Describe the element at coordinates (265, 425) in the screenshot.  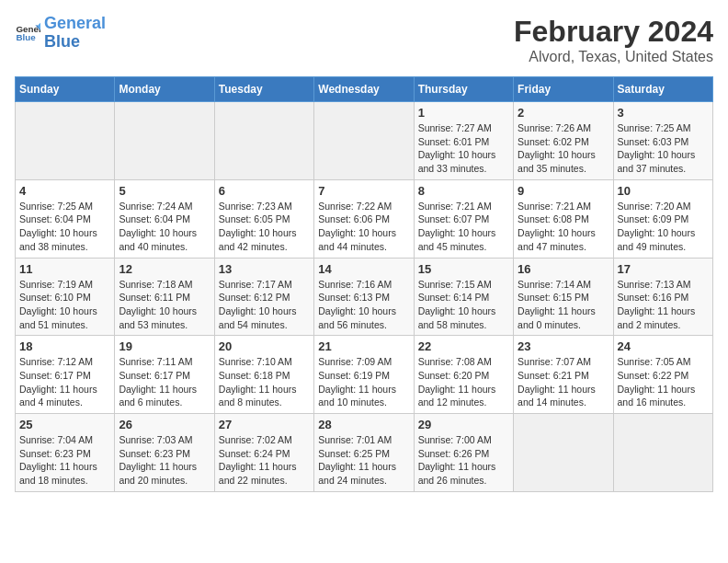
I see `day-number: 27` at that location.